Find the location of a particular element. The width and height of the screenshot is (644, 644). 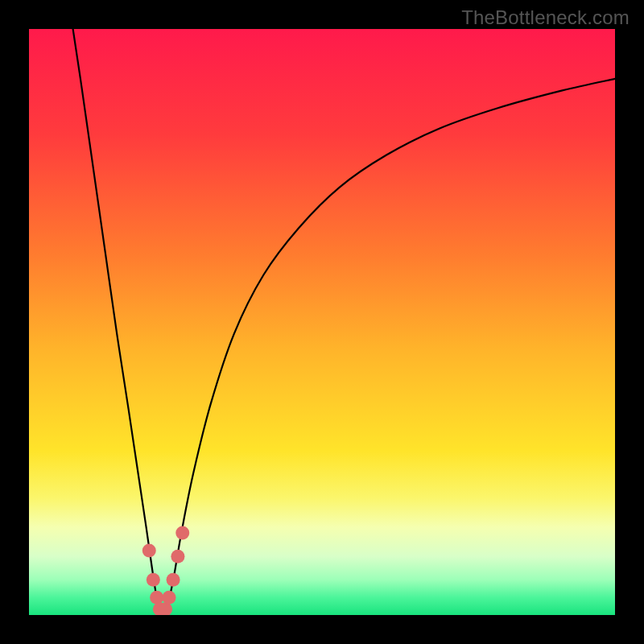

marker-cluster is located at coordinates (166, 571).